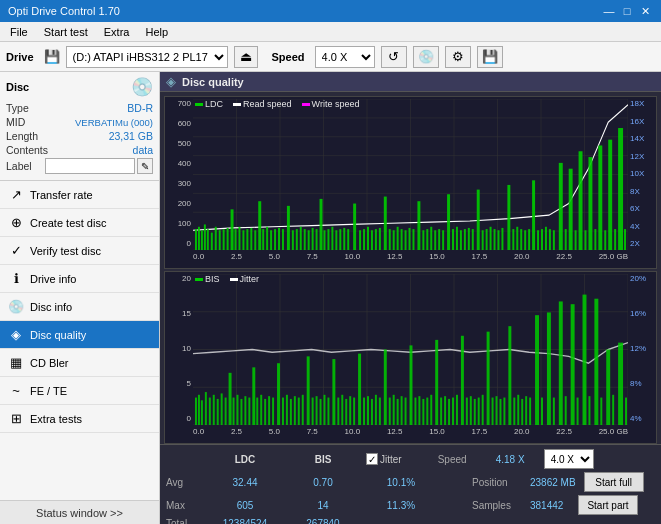 The height and width of the screenshot is (524, 661). Describe the element at coordinates (19, 32) in the screenshot. I see `menu-file: File` at that location.